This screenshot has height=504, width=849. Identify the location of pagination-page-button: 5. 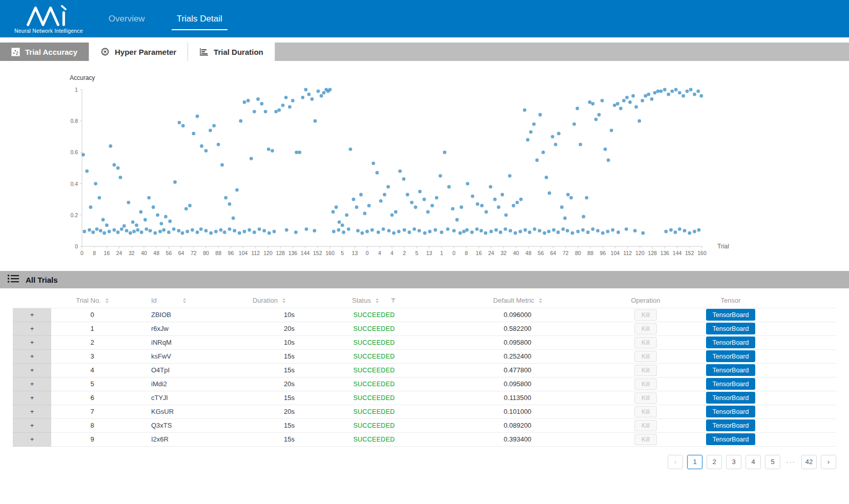
(773, 462).